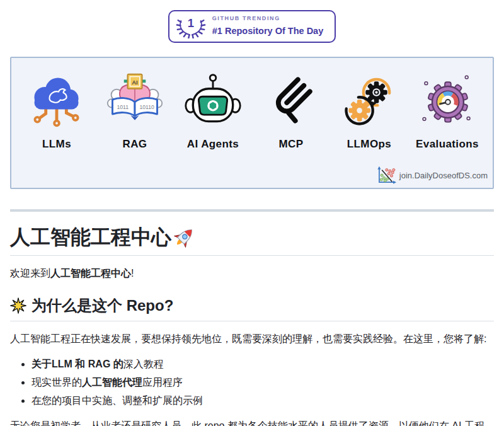  I want to click on badge-rank: 1, so click(191, 23).